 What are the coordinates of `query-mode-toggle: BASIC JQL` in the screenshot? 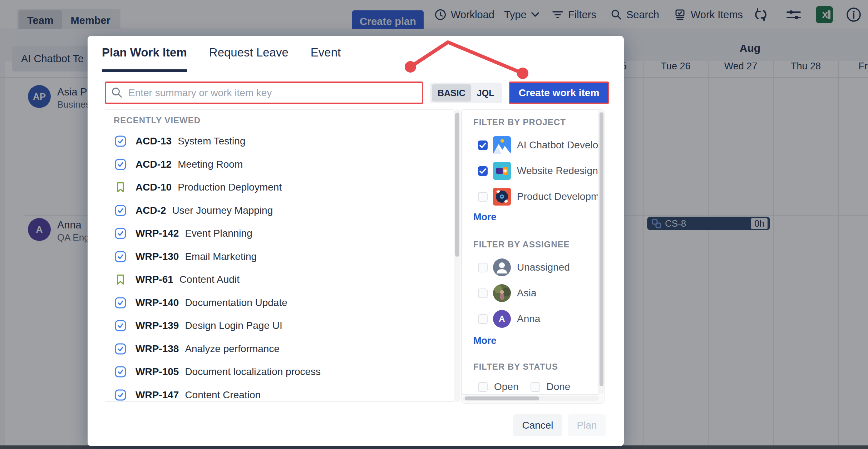 It's located at (466, 93).